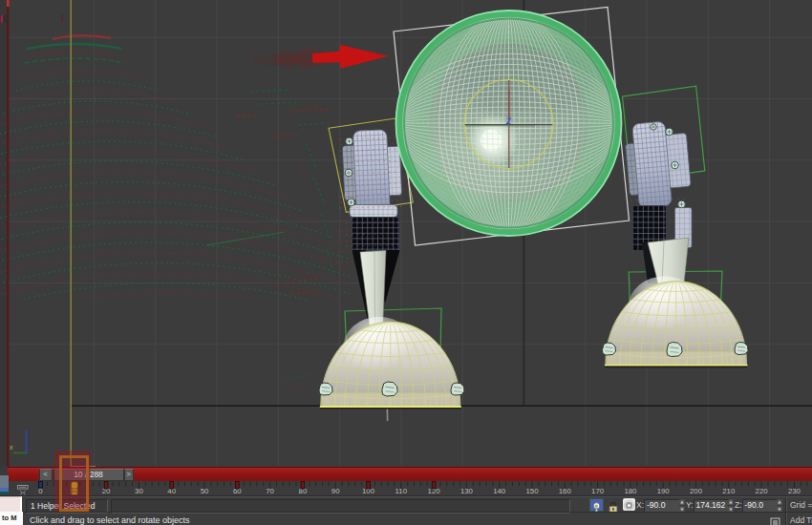  What do you see at coordinates (269, 491) in the screenshot?
I see `svg-text: 70` at bounding box center [269, 491].